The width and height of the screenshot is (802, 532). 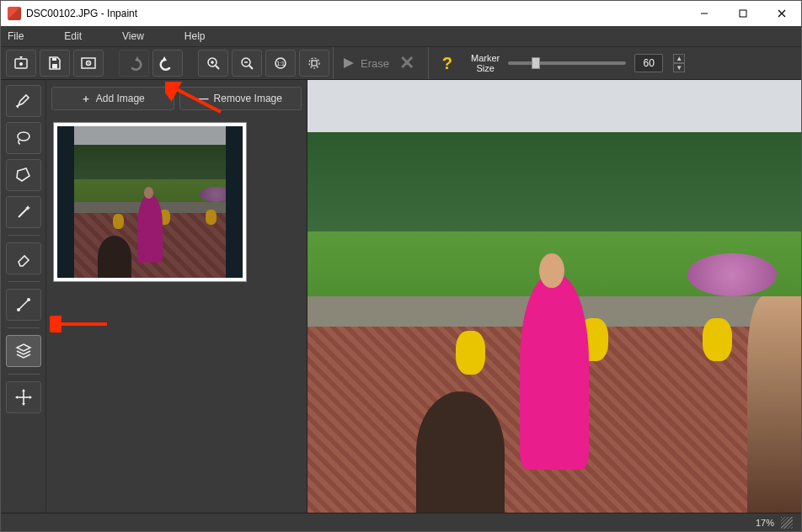 What do you see at coordinates (24, 212) in the screenshot?
I see `magic-wand-icon` at bounding box center [24, 212].